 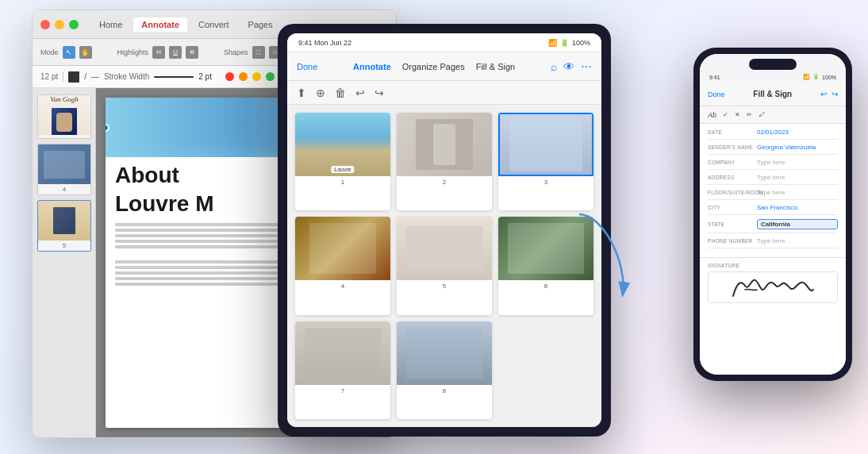 What do you see at coordinates (64, 189) in the screenshot?
I see `thumb-num-4: 4` at bounding box center [64, 189].